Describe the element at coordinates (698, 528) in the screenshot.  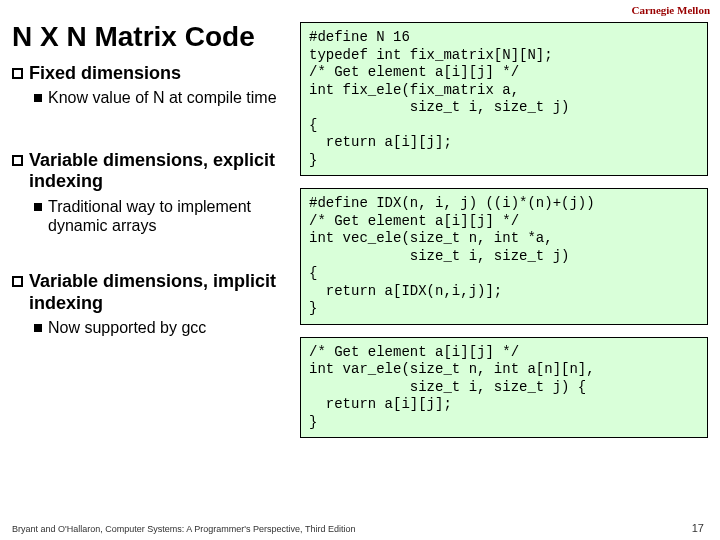
I see `page-number: 17` at that location.